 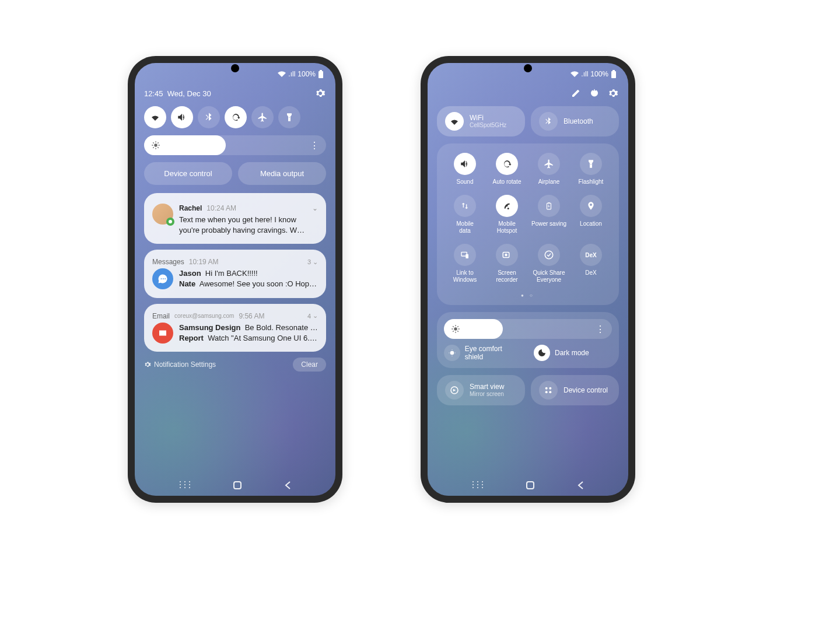 What do you see at coordinates (180, 365) in the screenshot?
I see `notification-settings-link: Notification Settings` at bounding box center [180, 365].